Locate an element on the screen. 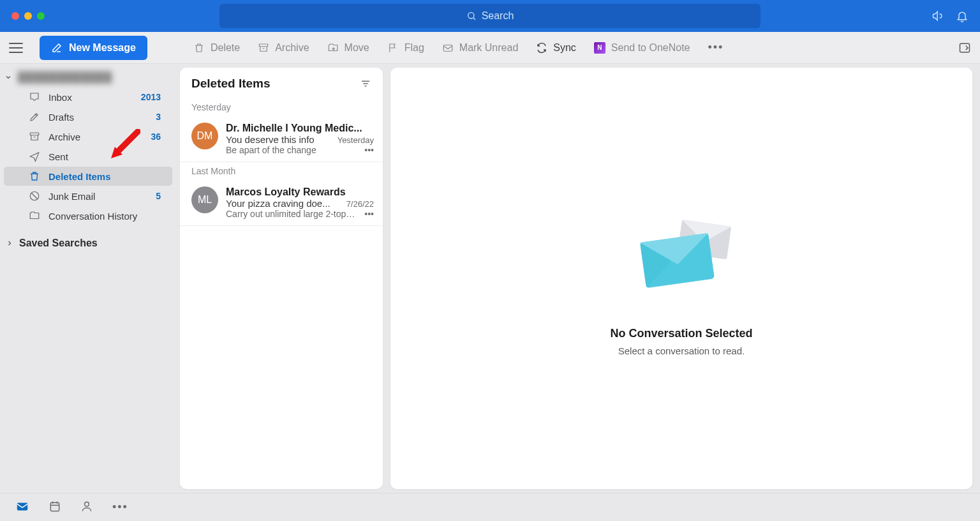  sync-button: Sync is located at coordinates (556, 48).